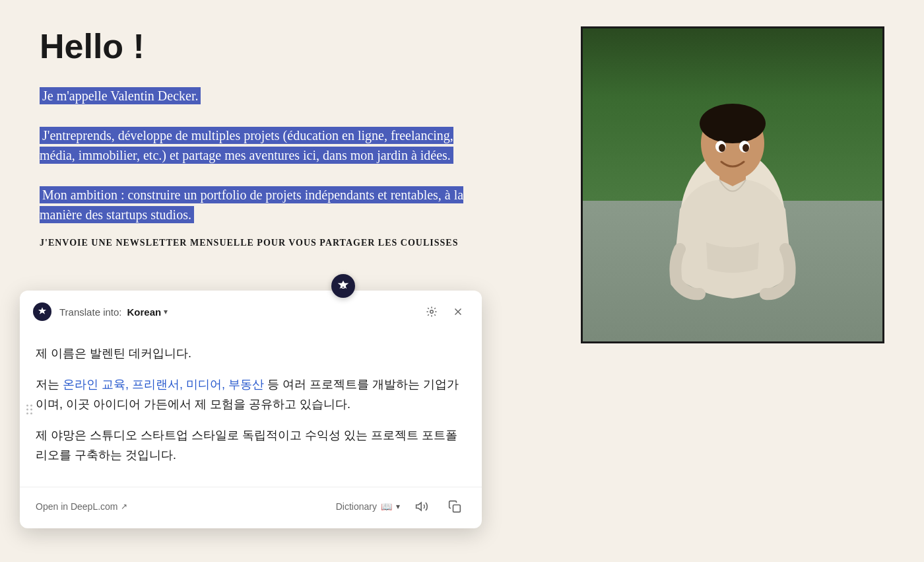 The height and width of the screenshot is (562, 924). Describe the element at coordinates (251, 395) in the screenshot. I see `translation-line-2: 저는 온라인 교육, 프리랜서, 미디어, 부동산 등 여러 프로젝트를 개발하…` at that location.